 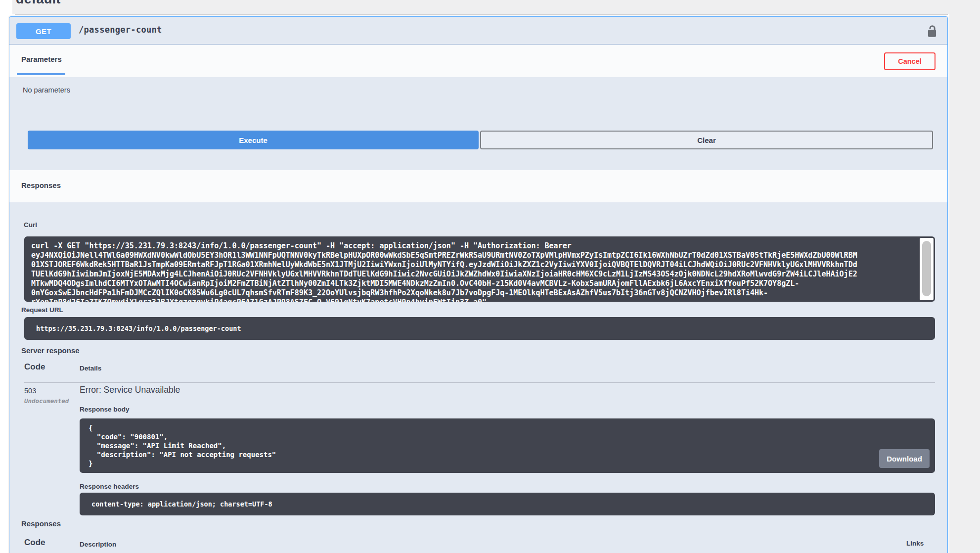 What do you see at coordinates (50, 350) in the screenshot?
I see `server-response-label: Server response` at bounding box center [50, 350].